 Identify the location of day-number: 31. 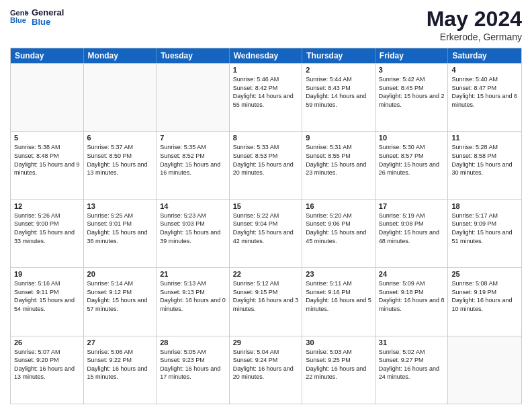
(412, 342).